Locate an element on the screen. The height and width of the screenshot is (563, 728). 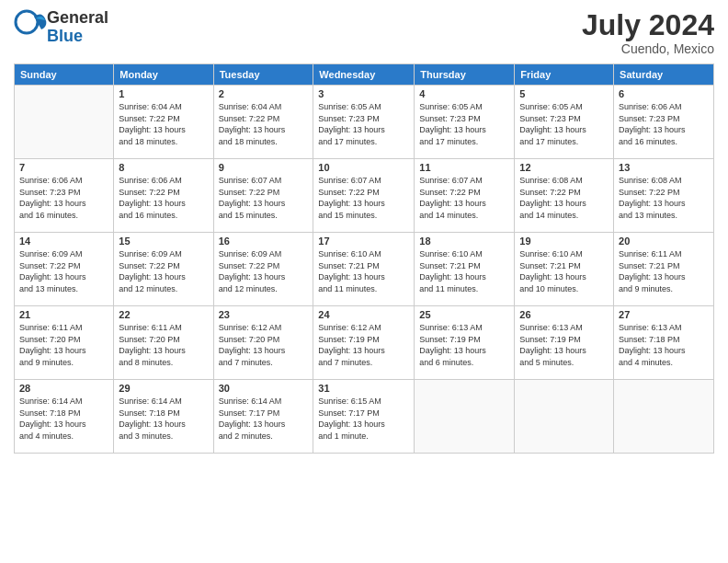
weekday-header-wednesday: Wednesday is located at coordinates (364, 75).